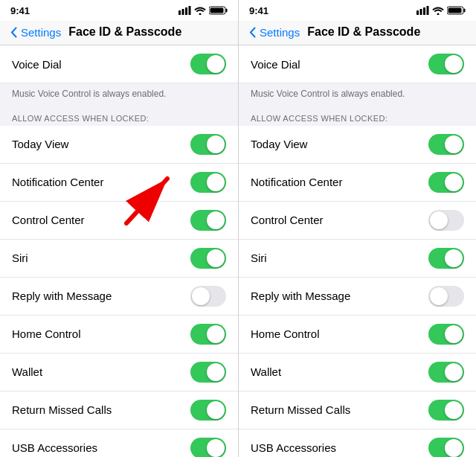 The image size is (476, 457). I want to click on control-center-label-left: Control Center, so click(48, 220).